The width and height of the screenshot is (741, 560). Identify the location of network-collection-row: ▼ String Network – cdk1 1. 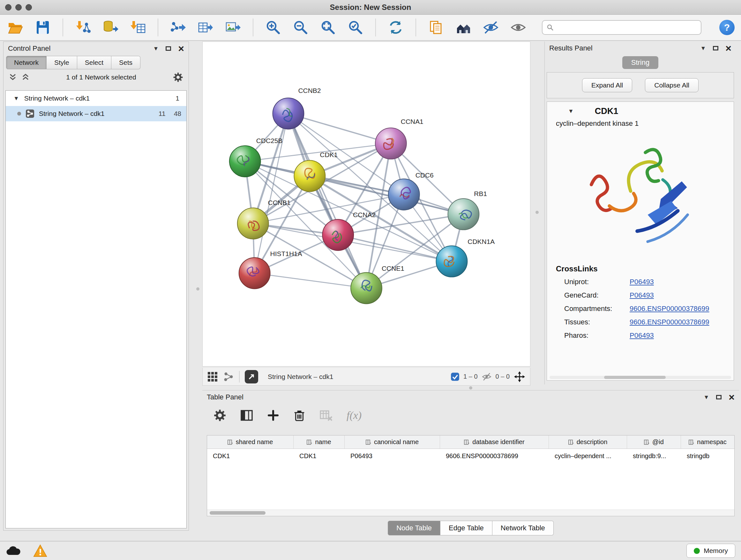
(96, 99).